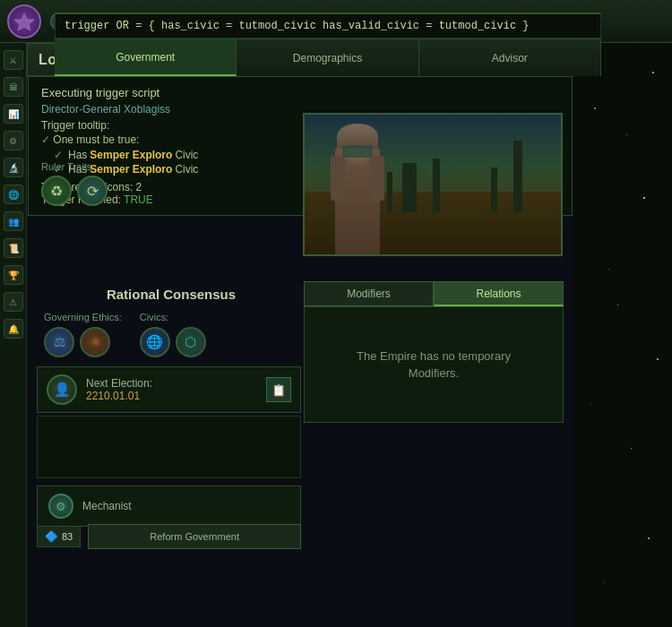 This screenshot has width=672, height=627. What do you see at coordinates (168, 447) in the screenshot?
I see `spacer-area` at bounding box center [168, 447].